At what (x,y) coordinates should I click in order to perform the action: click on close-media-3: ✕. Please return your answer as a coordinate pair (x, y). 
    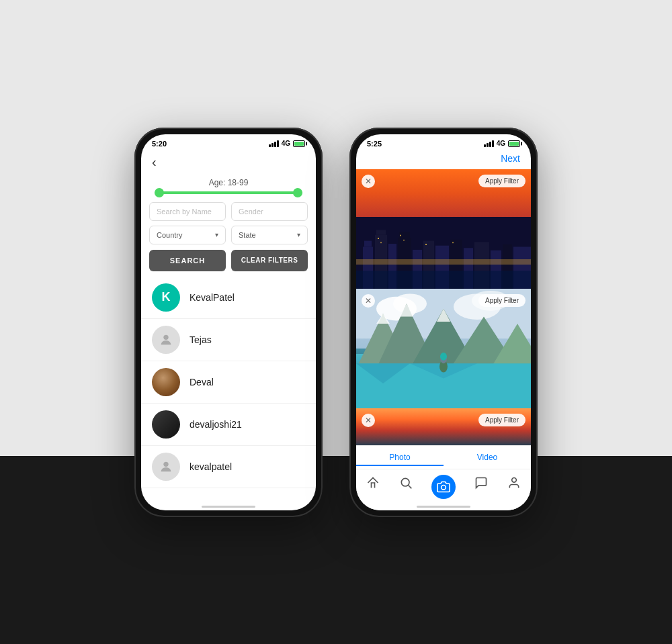
    Looking at the image, I should click on (368, 420).